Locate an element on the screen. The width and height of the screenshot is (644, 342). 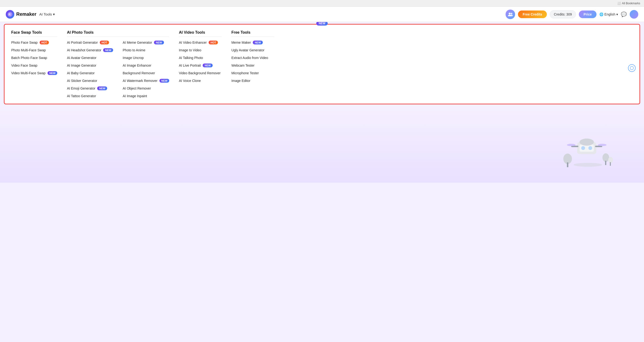
brand-name: Remaker is located at coordinates (26, 14).